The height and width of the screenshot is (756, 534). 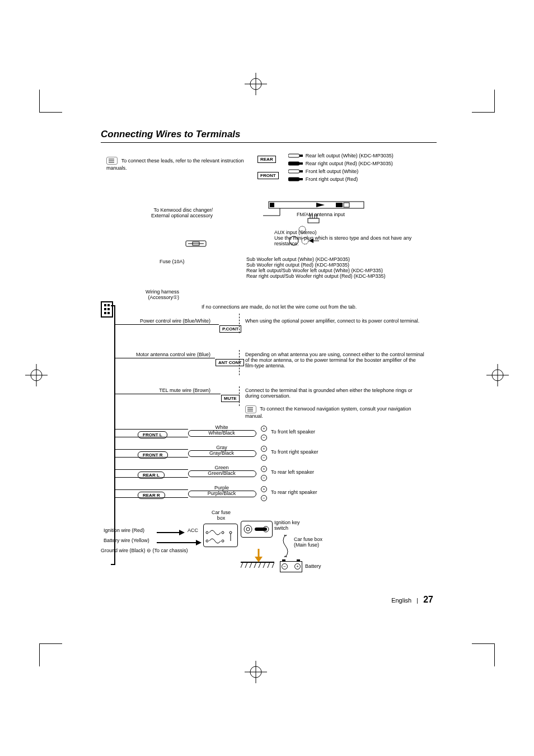 What do you see at coordinates (168, 394) in the screenshot?
I see `mute-line` at bounding box center [168, 394].